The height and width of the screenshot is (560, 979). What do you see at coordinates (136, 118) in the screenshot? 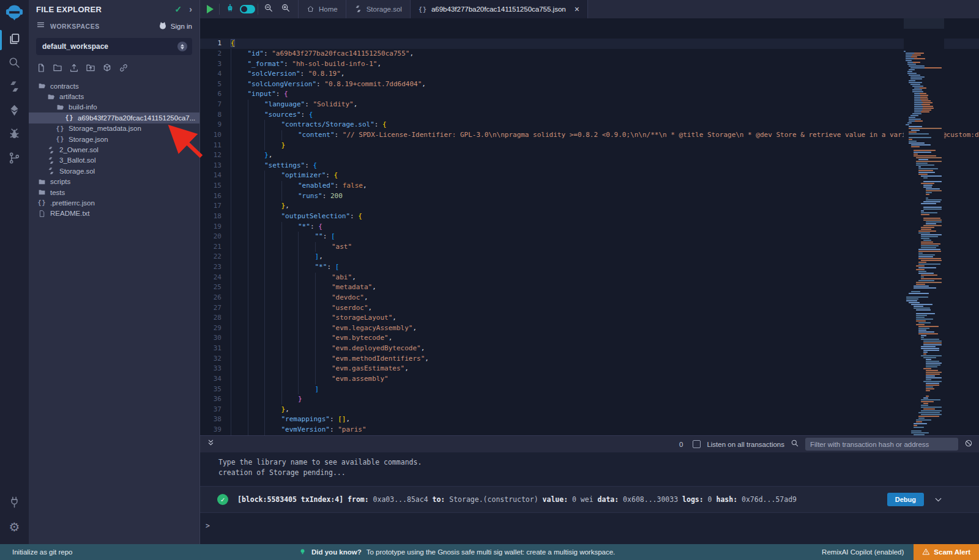
I see `tree-item-label: a69b43f277ba20fcac141151250ca7...` at bounding box center [136, 118].